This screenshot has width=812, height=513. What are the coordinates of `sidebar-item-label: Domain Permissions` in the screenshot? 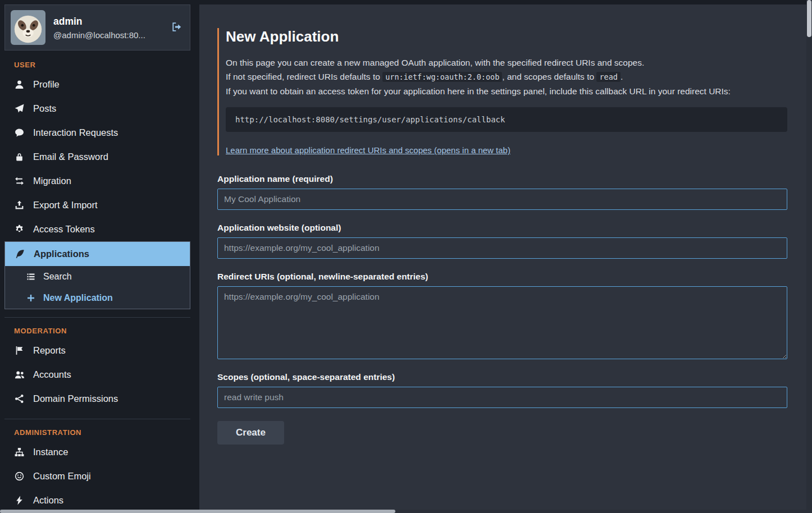 It's located at (75, 399).